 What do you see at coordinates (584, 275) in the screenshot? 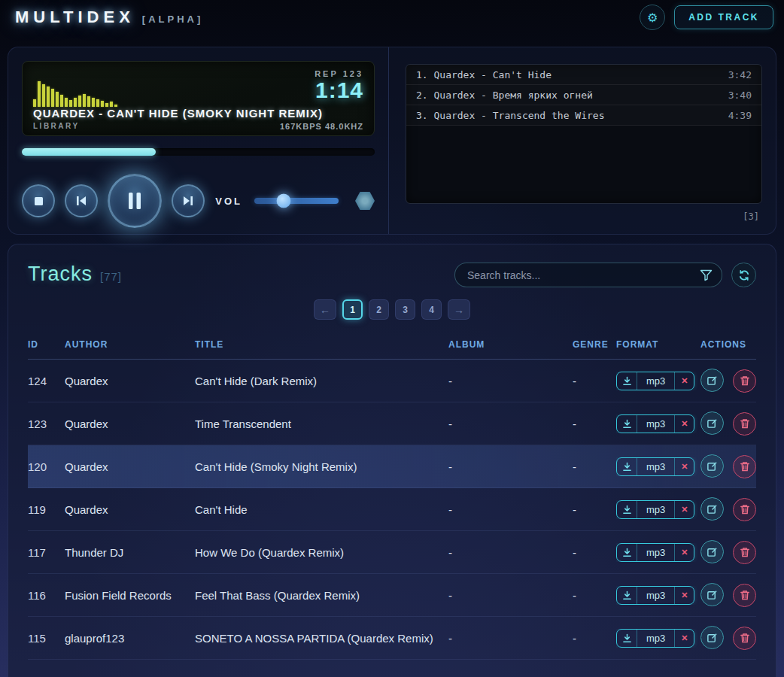
I see `search-input` at bounding box center [584, 275].